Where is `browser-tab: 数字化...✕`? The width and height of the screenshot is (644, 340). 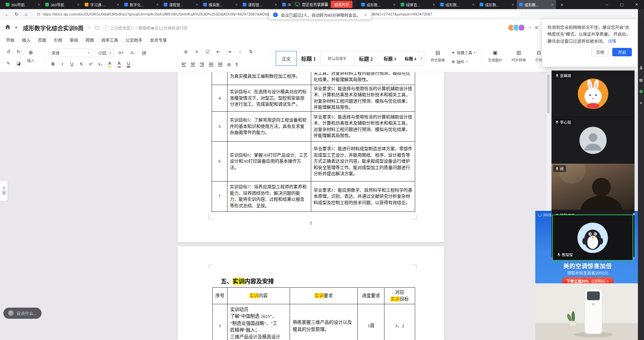 browser-tab: 数字化...✕ is located at coordinates (142, 5).